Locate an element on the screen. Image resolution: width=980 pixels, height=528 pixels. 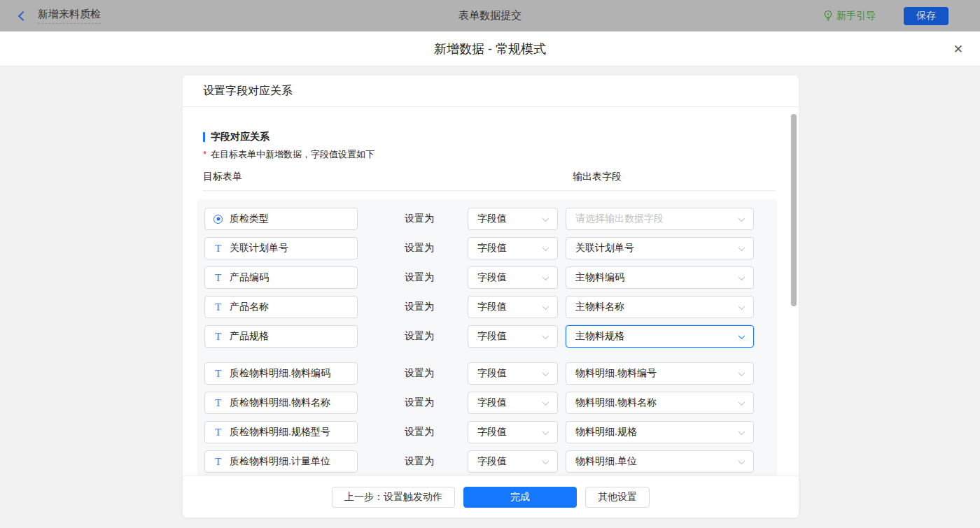
topbar-right-group: 新手引导 保存 is located at coordinates (886, 15).